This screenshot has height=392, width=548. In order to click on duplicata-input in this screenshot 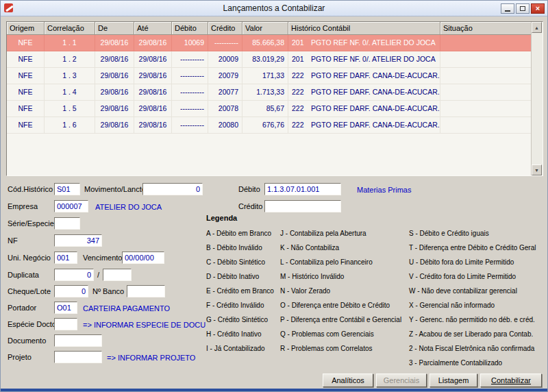, I will do `click(74, 275)`.